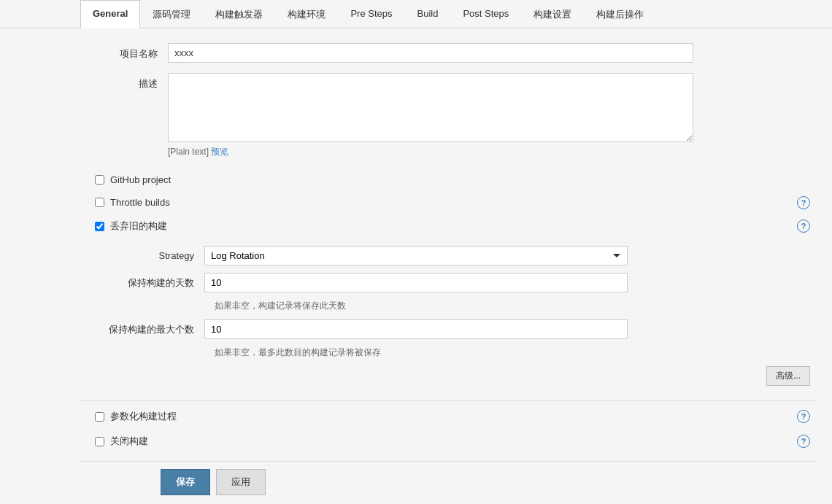 Image resolution: width=832 pixels, height=504 pixels. I want to click on keep-days-label: 保持构建的天数, so click(153, 283).